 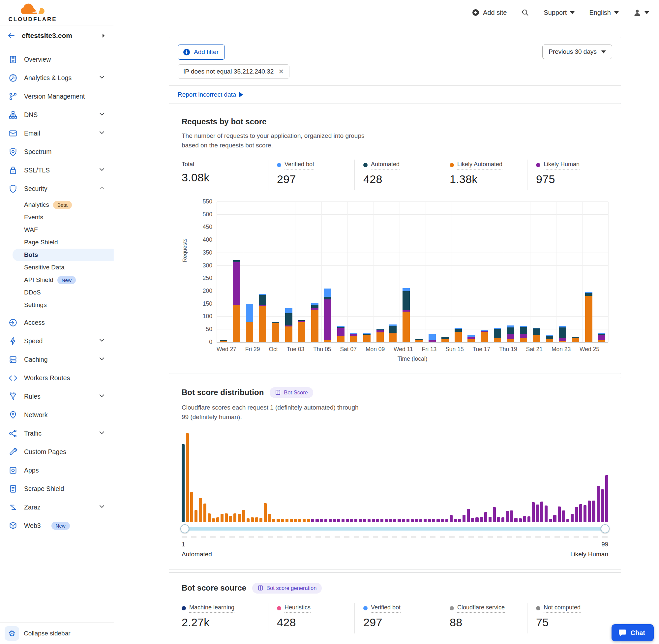 I want to click on back-arrow-icon, so click(x=11, y=36).